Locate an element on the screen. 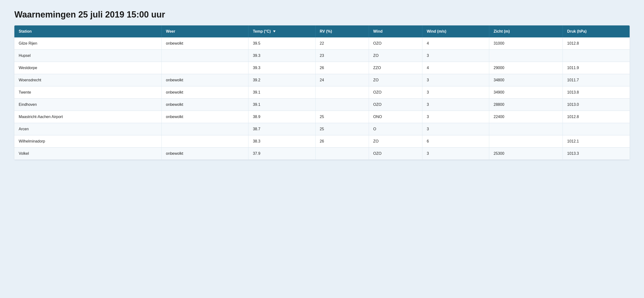 The image size is (644, 298). cell-station: Hupsel is located at coordinates (88, 56).